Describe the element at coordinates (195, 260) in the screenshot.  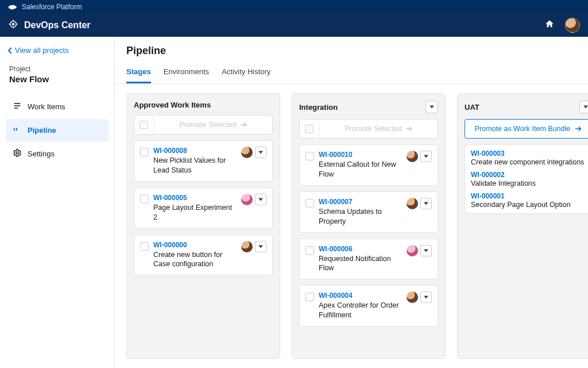
I see `work-item-title: Create new button for Case configuration` at that location.